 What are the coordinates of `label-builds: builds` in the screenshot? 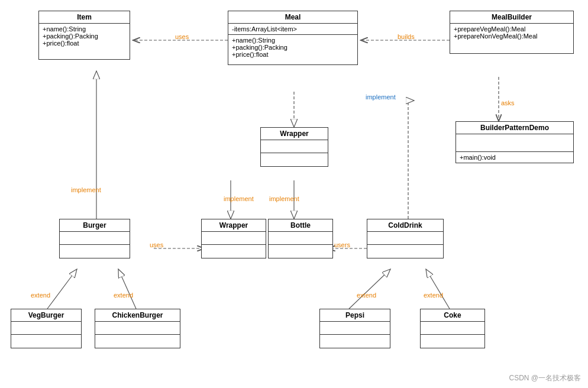 It's located at (406, 37).